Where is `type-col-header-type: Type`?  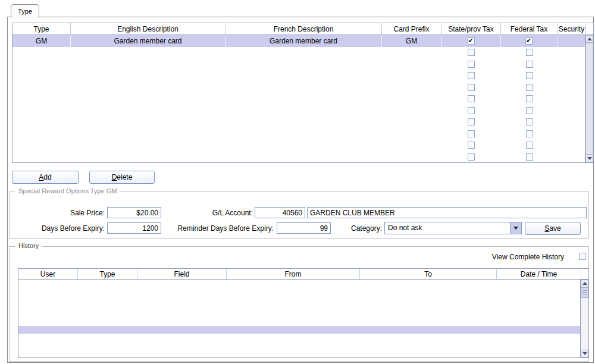
type-col-header-type: Type is located at coordinates (42, 29).